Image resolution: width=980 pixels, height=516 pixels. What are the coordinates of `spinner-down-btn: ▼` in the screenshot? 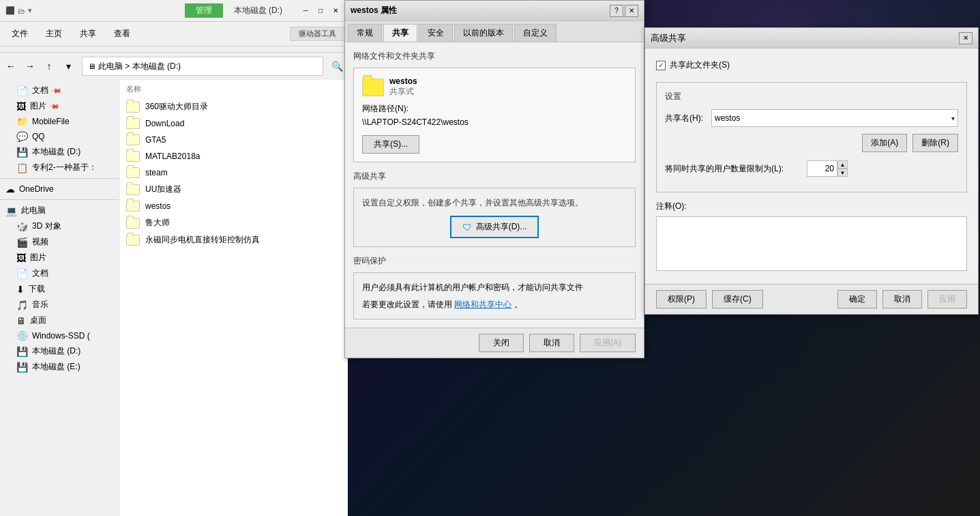 It's located at (843, 173).